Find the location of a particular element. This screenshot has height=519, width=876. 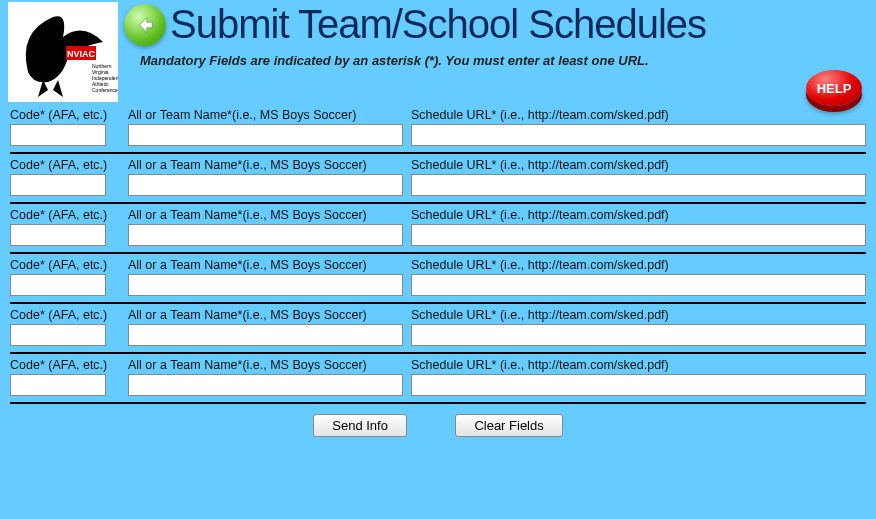

help-label: HELP is located at coordinates (834, 88).